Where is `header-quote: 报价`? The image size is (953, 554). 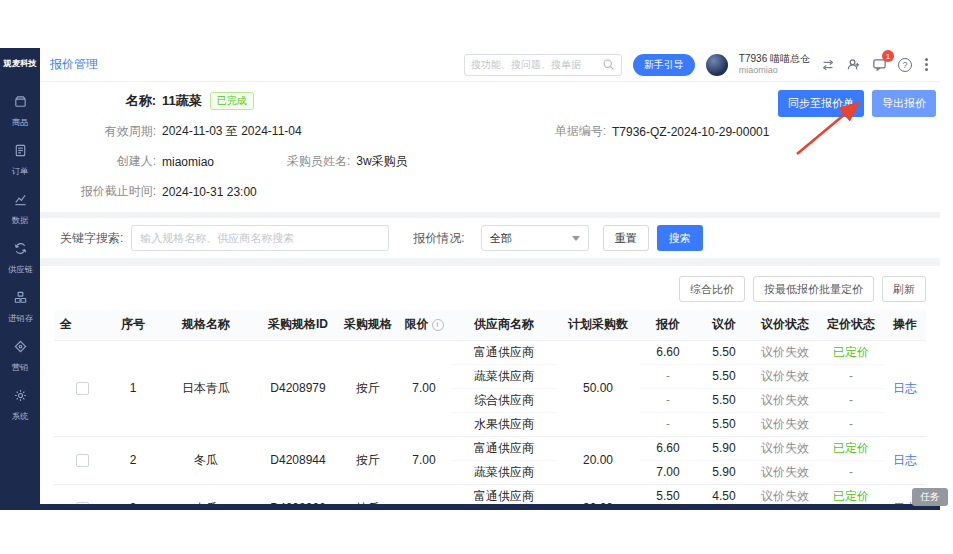
header-quote: 报价 is located at coordinates (668, 325).